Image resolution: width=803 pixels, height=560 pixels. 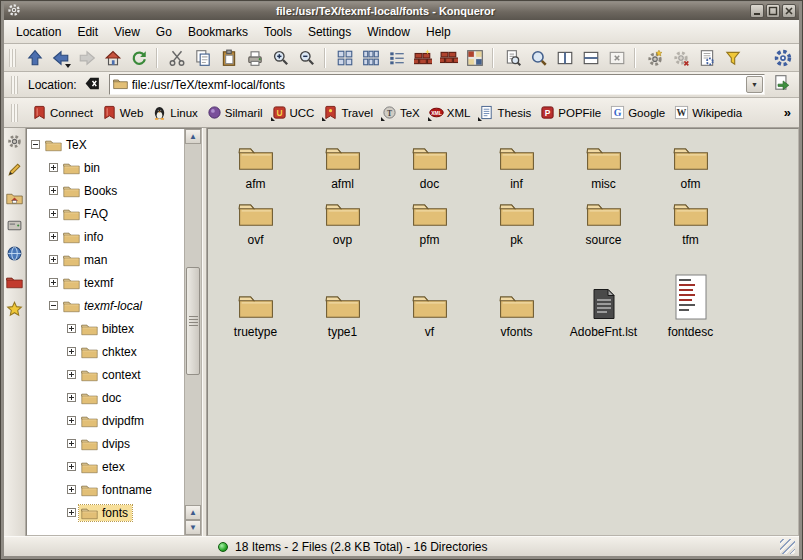 I want to click on up-button, so click(x=34, y=58).